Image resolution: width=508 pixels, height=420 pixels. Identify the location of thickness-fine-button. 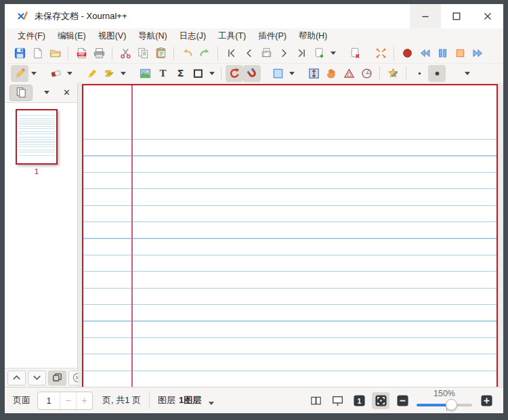
(419, 73).